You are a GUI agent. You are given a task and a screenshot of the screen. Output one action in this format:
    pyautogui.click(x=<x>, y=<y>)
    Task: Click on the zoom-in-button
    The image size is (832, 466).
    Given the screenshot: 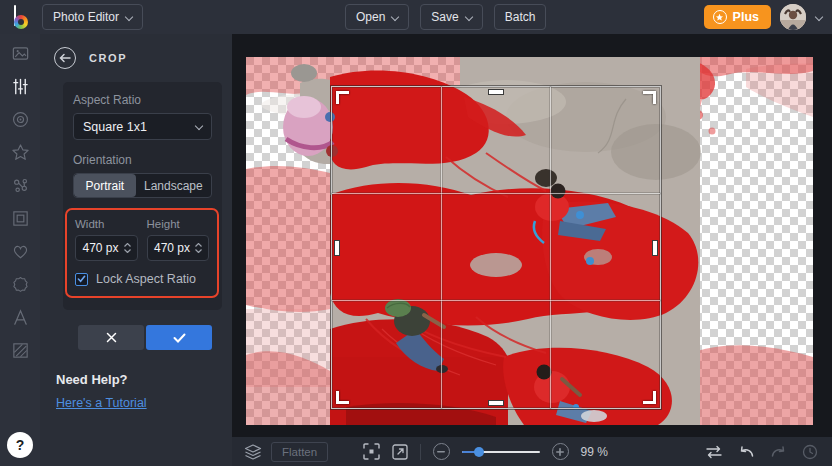 What is the action you would take?
    pyautogui.click(x=560, y=452)
    